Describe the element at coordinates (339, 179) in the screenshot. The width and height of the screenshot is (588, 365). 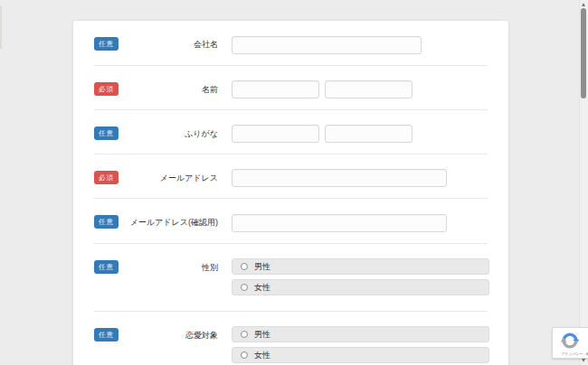
I see `controls-email` at that location.